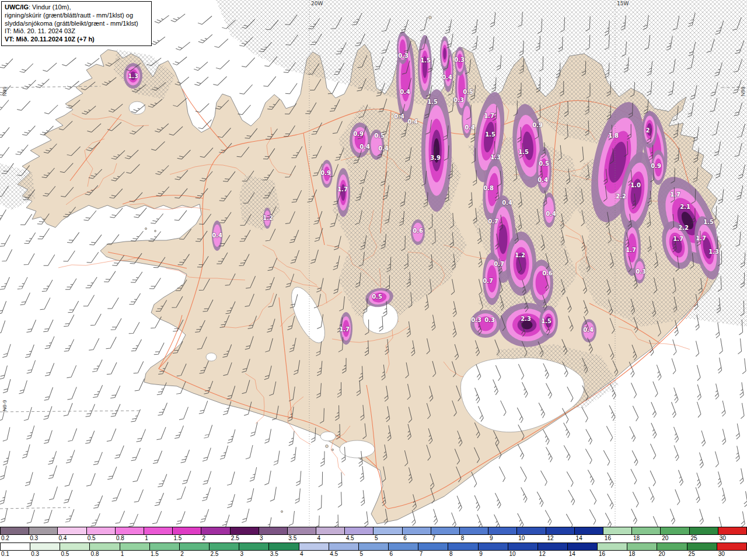 The width and height of the screenshot is (747, 560). I want to click on snow-scale-tick-label: 4, so click(302, 554).